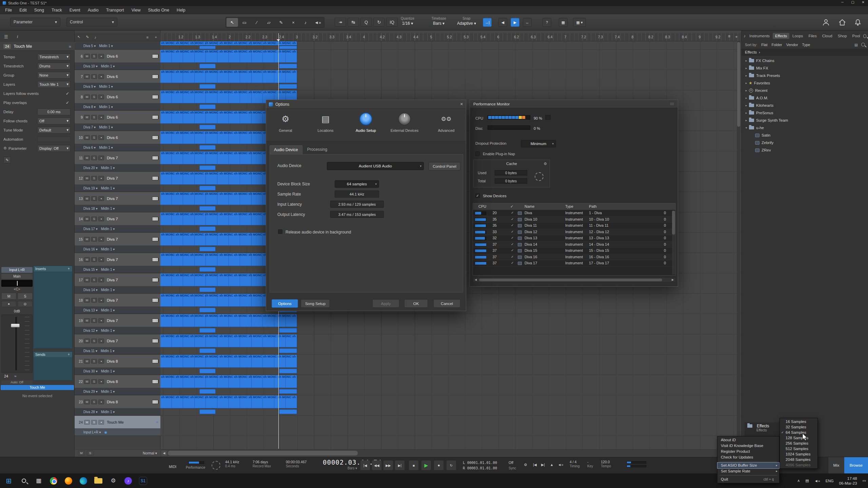 The height and width of the screenshot is (488, 868). I want to click on browser-tab-cloud: Cloud, so click(827, 36).